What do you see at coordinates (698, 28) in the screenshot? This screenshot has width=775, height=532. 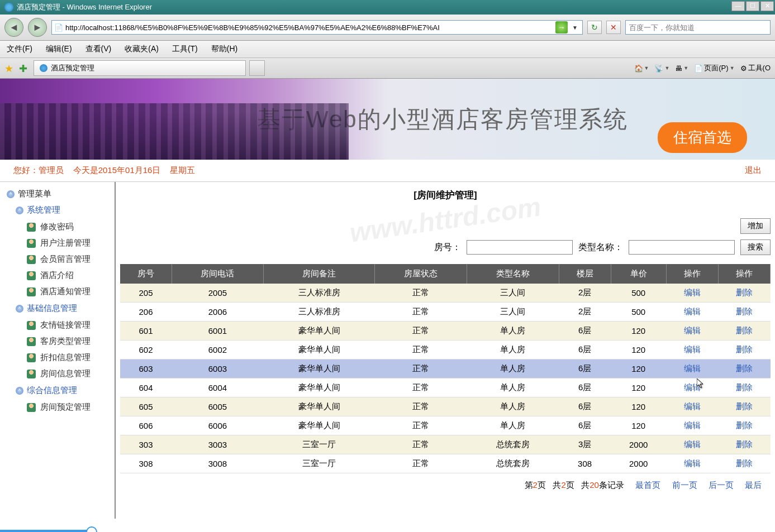 I see `browser-search-input` at bounding box center [698, 28].